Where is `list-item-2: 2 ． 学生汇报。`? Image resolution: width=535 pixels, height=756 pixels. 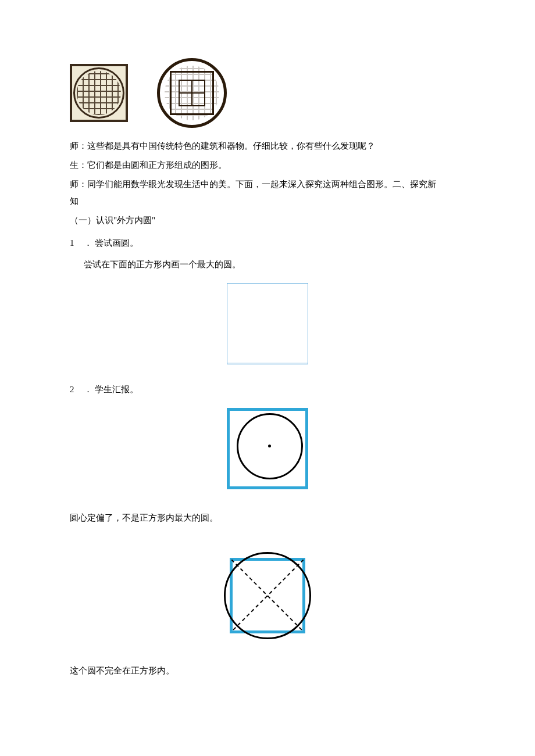
list-item-2: 2 ． 学生汇报。 is located at coordinates (268, 389).